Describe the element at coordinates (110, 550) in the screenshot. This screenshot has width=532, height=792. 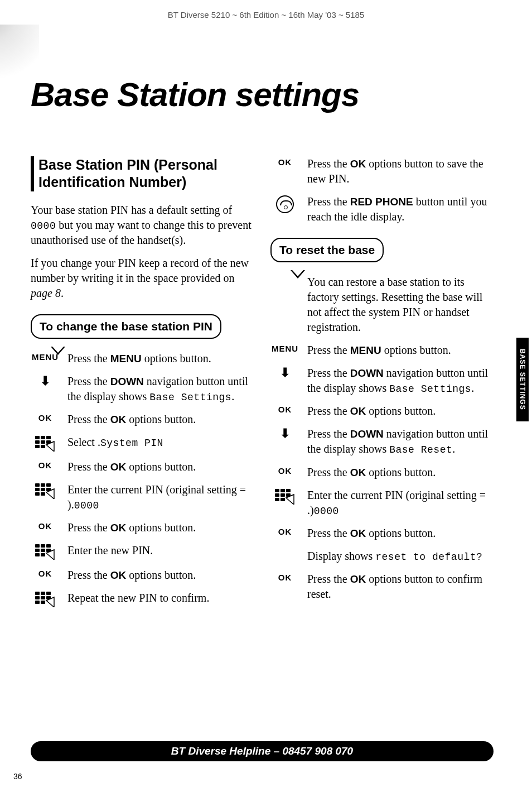
I see `text: Enter the new PIN.` at that location.